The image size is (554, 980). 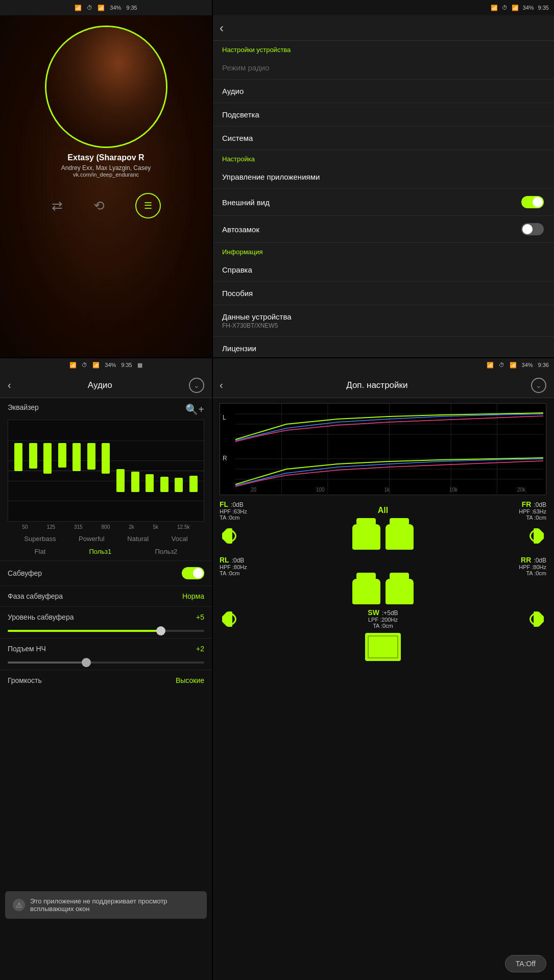 What do you see at coordinates (180, 539) in the screenshot?
I see `preset-vocal: Vocal` at bounding box center [180, 539].